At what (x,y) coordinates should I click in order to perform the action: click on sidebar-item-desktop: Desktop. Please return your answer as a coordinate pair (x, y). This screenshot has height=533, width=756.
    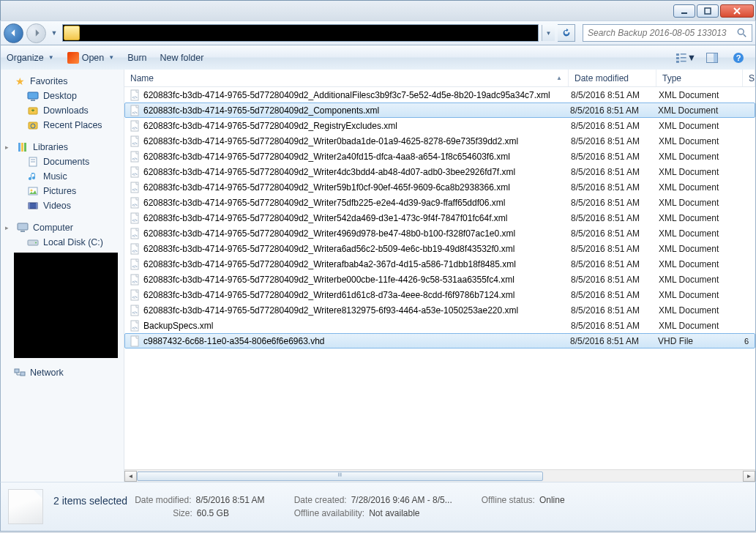
    Looking at the image, I should click on (62, 96).